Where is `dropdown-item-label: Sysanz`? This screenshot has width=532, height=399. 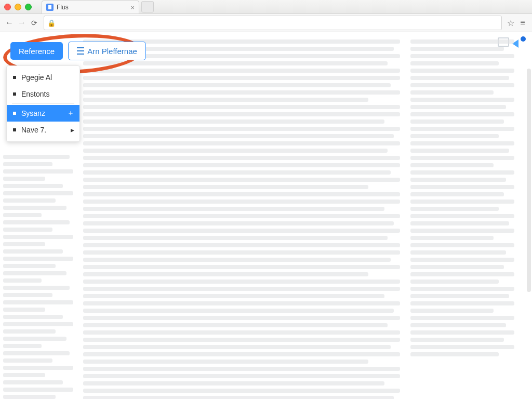 dropdown-item-label: Sysanz is located at coordinates (33, 113).